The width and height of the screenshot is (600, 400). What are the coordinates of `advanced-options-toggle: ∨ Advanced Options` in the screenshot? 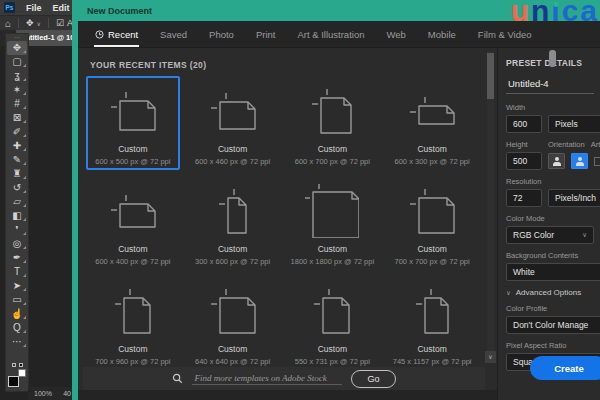 It's located at (553, 292).